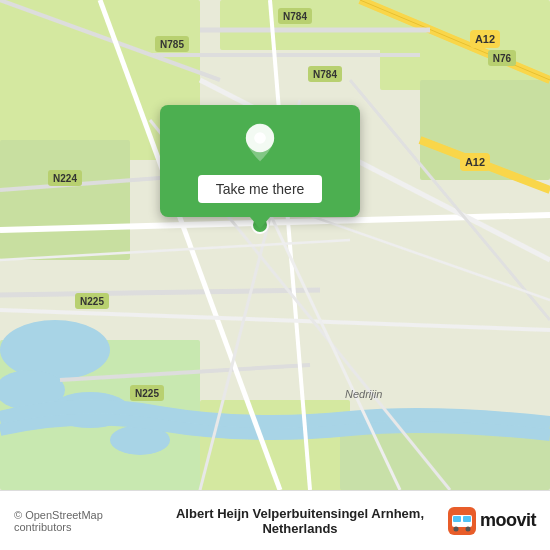 Image resolution: width=550 pixels, height=550 pixels. What do you see at coordinates (508, 520) in the screenshot?
I see `moovit-brand-text: moovit` at bounding box center [508, 520].